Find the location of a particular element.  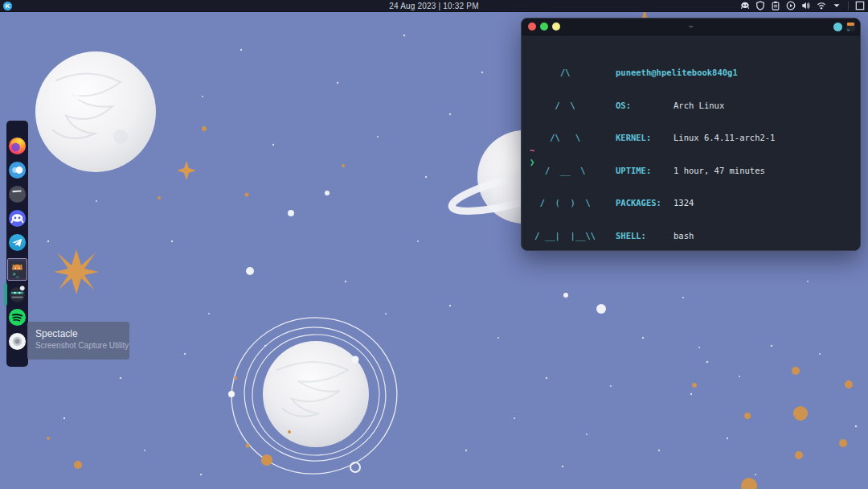

dock-running-indicator is located at coordinates (6, 294).